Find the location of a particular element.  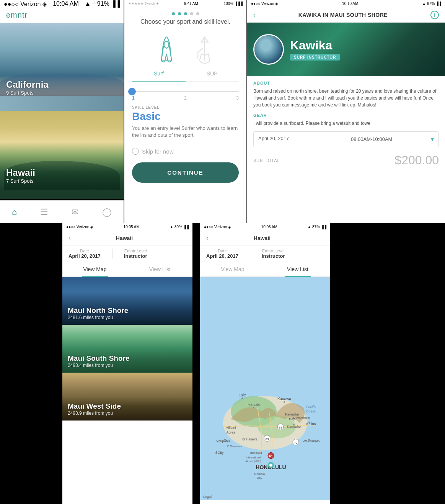

screen-sport-skill: ★★★★★ Sketch ◈ 9:41 AM 100% ▐▐▐ Choose y… is located at coordinates (185, 112).